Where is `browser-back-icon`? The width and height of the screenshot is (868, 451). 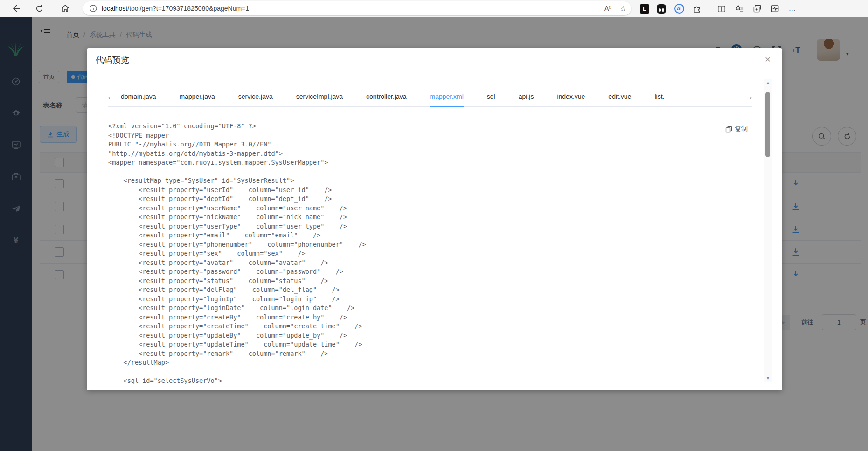
browser-back-icon is located at coordinates (16, 8).